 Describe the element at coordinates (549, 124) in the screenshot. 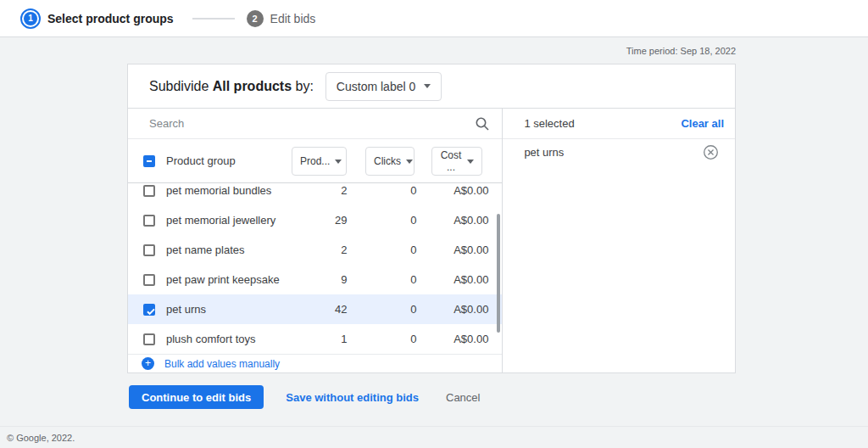

I see `selected-count-label: 1 selected` at that location.